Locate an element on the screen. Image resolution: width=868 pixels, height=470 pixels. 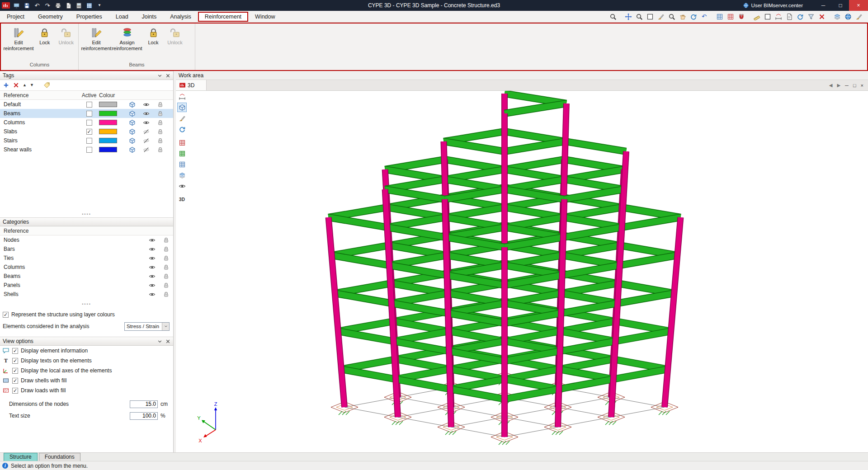
snap-magnet-icon is located at coordinates (741, 16).